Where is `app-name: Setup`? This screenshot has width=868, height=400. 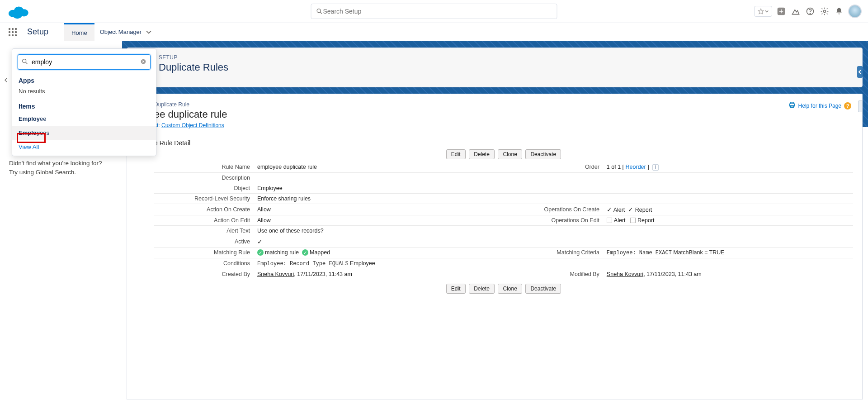
app-name: Setup is located at coordinates (45, 32).